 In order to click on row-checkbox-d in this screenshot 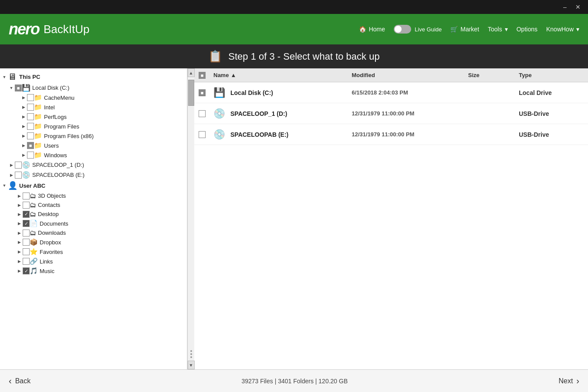, I will do `click(202, 114)`.